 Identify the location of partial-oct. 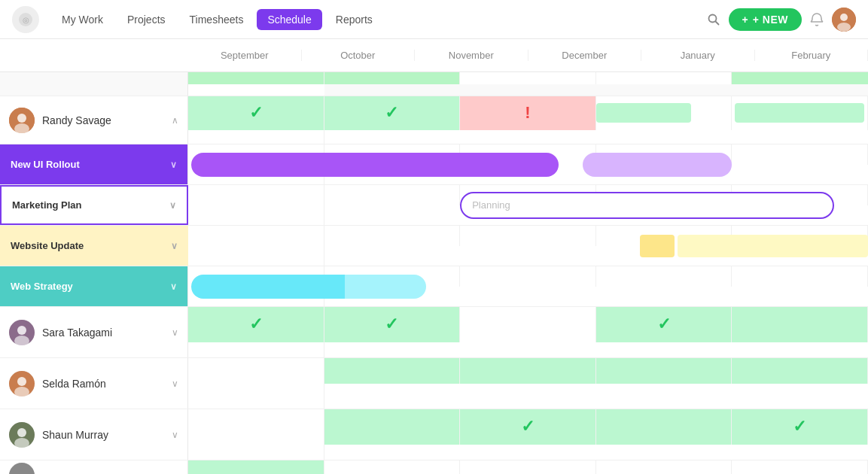
(393, 467).